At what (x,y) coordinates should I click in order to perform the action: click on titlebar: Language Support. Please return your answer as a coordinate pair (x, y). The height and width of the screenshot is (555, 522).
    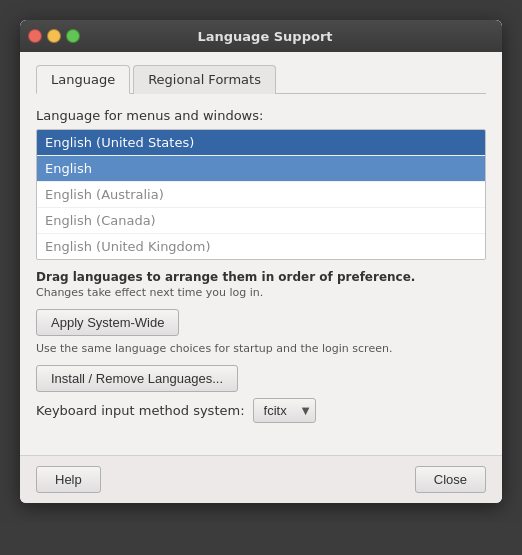
    Looking at the image, I should click on (261, 36).